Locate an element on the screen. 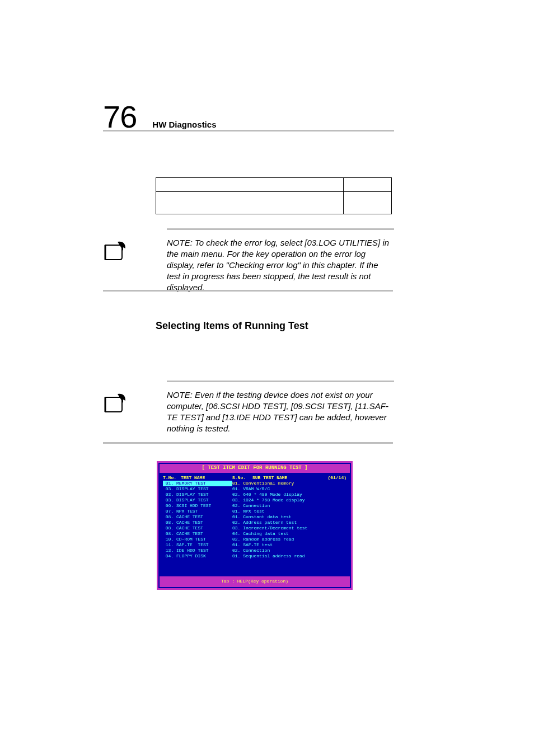 The height and width of the screenshot is (756, 534). console-row: 10. CD-ROM TEST02. Random address read is located at coordinates (255, 539).